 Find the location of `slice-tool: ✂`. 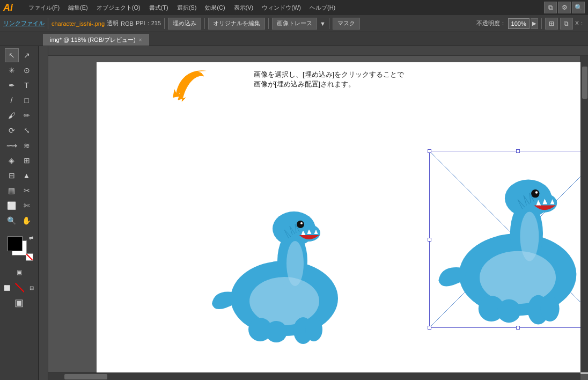

slice-tool: ✂ is located at coordinates (27, 191).